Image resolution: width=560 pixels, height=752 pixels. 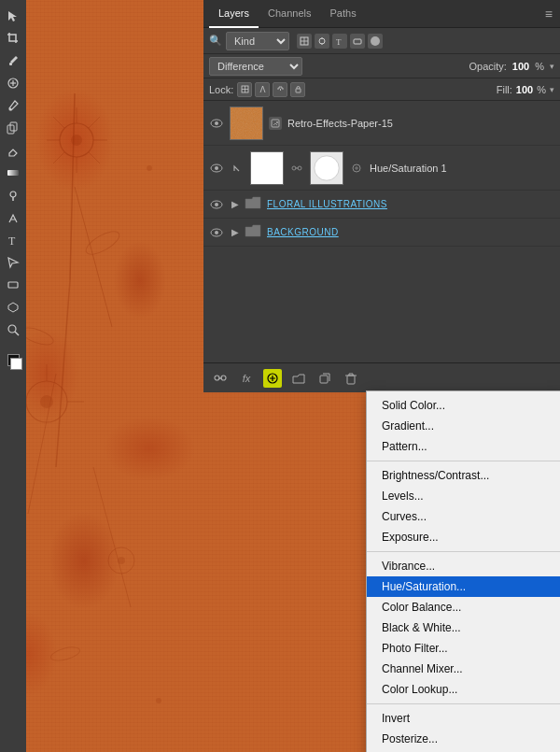 What do you see at coordinates (262, 90) in the screenshot?
I see `lock-position-button` at bounding box center [262, 90].